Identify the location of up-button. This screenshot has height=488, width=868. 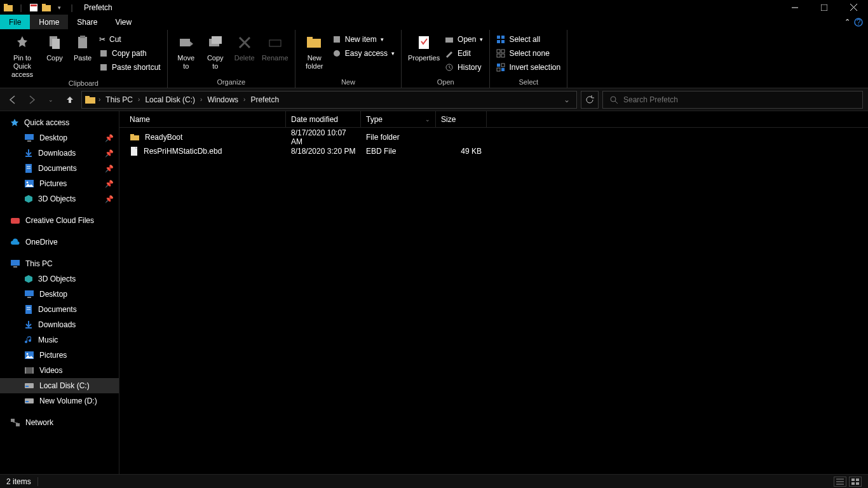
(70, 100).